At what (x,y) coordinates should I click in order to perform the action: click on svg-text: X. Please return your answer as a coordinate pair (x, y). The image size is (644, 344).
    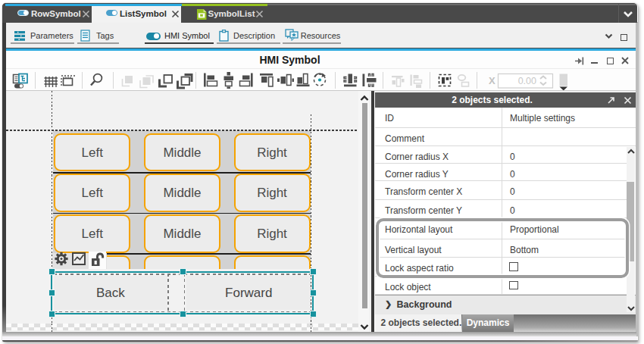
    Looking at the image, I should click on (492, 80).